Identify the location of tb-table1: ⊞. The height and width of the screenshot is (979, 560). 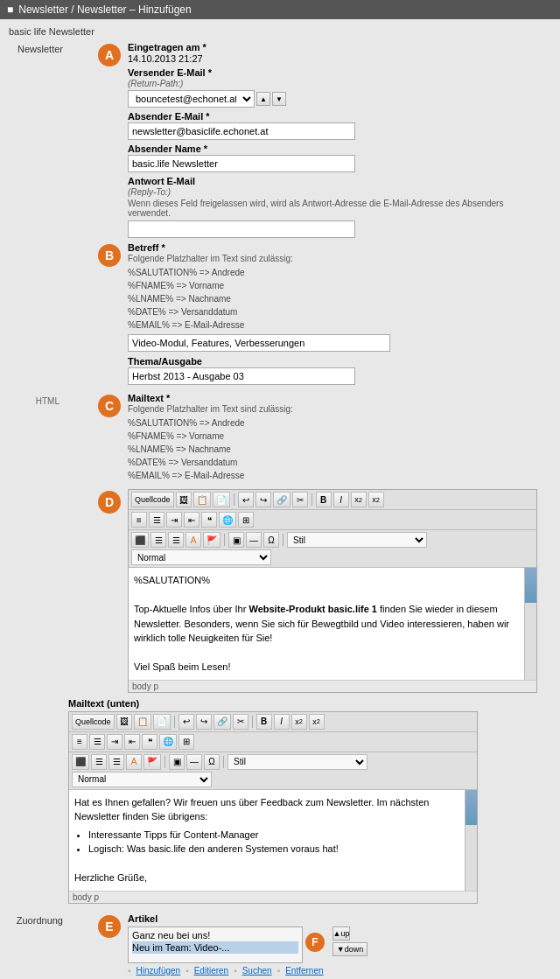
(246, 520).